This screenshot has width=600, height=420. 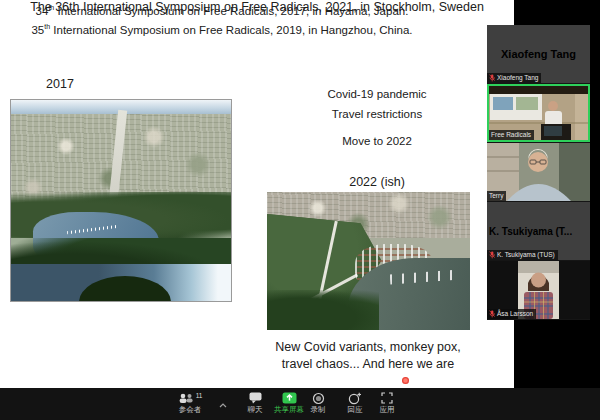 What do you see at coordinates (300, 404) in the screenshot?
I see `meeting-toolbar: 11 参会者 聊天` at bounding box center [300, 404].